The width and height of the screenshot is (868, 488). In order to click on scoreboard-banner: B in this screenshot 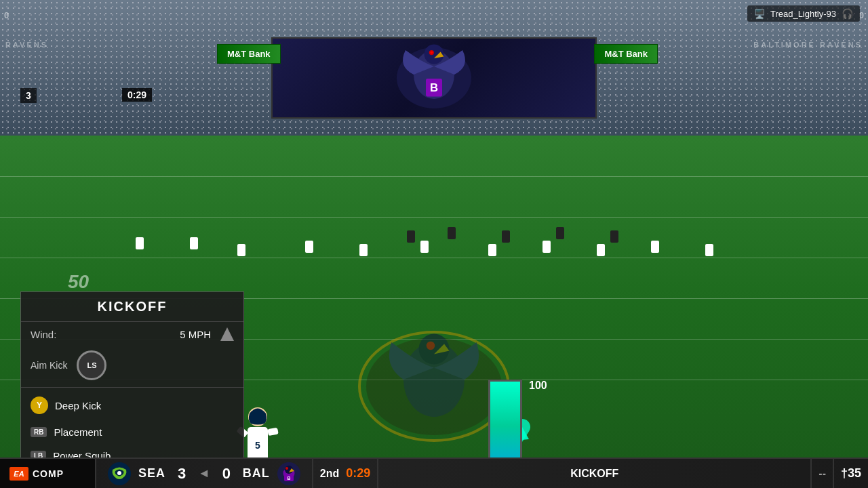, I will do `click(434, 78)`.